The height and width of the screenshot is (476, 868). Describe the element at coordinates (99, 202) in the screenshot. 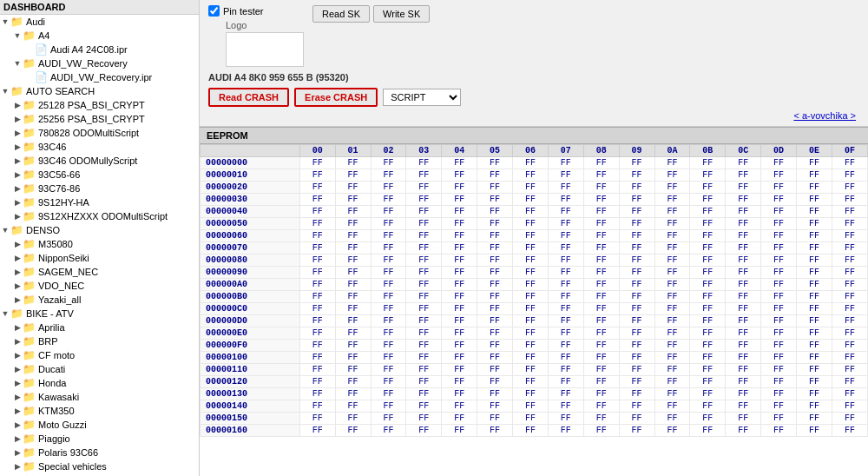

I see `tree-item-9s12hy: ▶📁9S12HY-HA` at that location.